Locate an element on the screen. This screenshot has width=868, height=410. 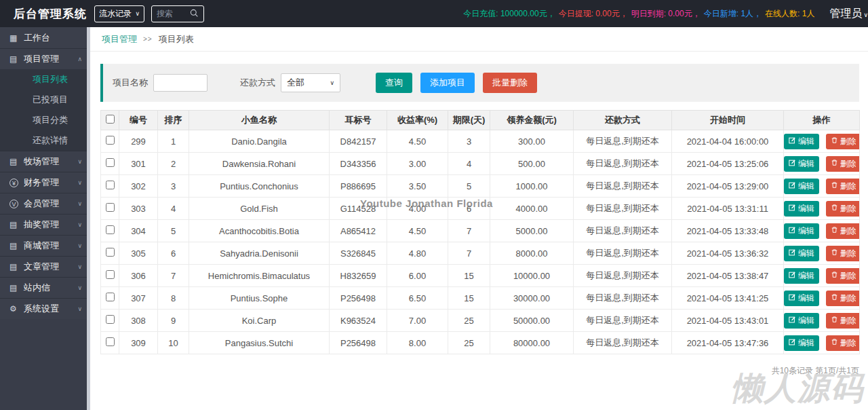
cell-rate: 6.00 is located at coordinates (418, 276).